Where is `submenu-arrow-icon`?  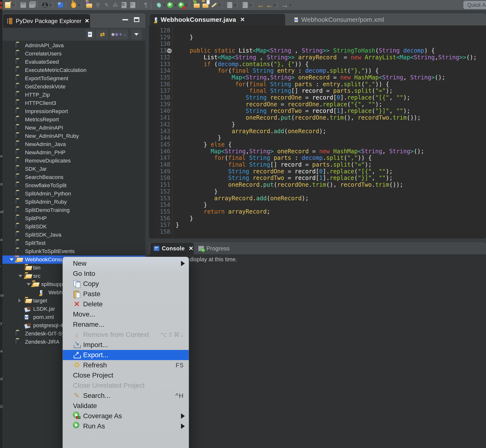 submenu-arrow-icon is located at coordinates (183, 264).